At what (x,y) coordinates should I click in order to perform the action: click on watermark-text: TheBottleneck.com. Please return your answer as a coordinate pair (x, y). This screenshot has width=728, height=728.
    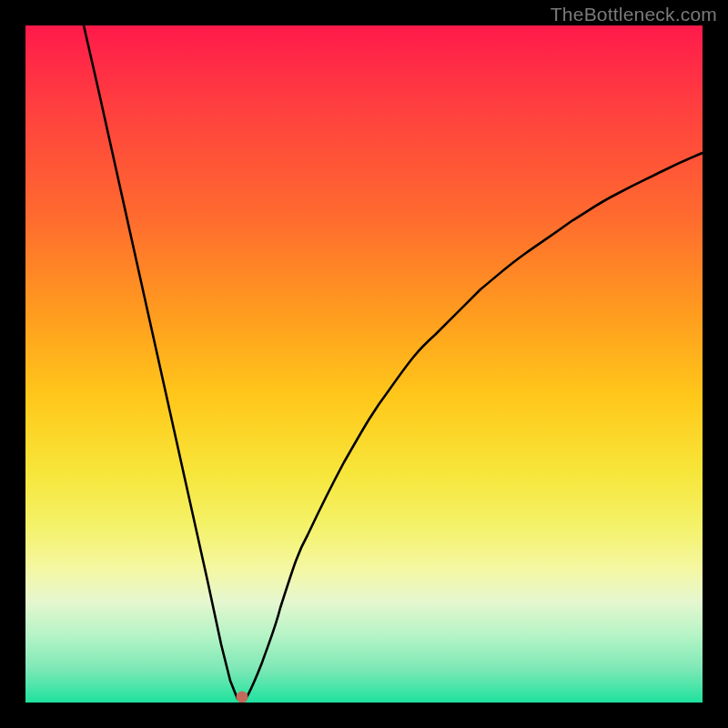
    Looking at the image, I should click on (633, 15).